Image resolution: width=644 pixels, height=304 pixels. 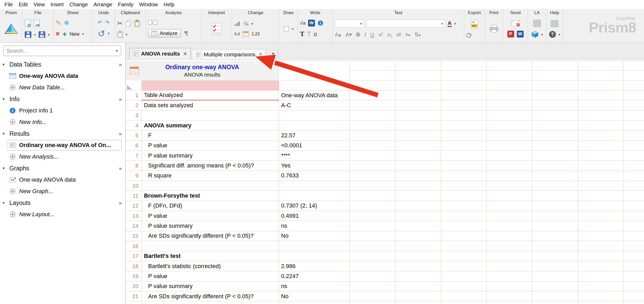 I want to click on draw-shape-button, so click(x=286, y=29).